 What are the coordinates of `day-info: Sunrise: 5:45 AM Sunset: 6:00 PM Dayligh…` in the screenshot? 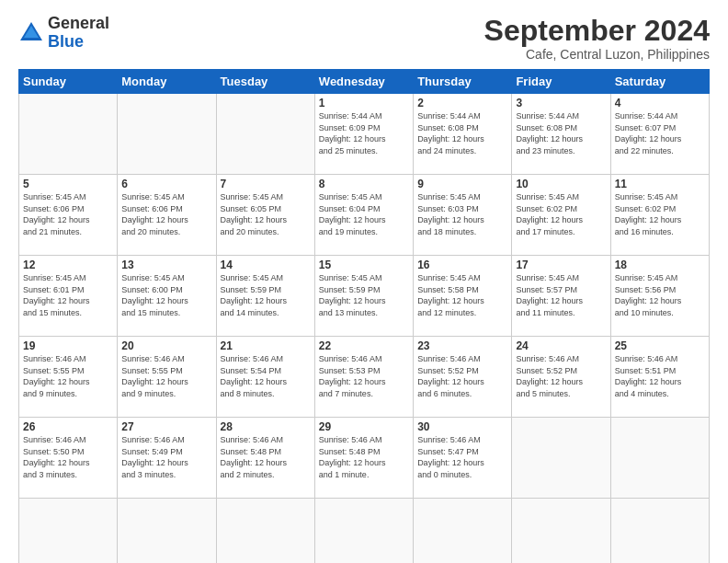 It's located at (166, 295).